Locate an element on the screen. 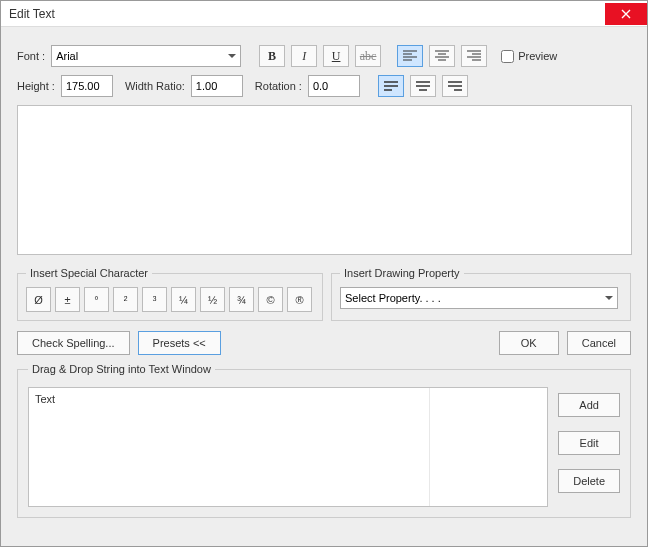 Image resolution: width=648 pixels, height=547 pixels. special-char-legend: Insert Special Character is located at coordinates (89, 273).